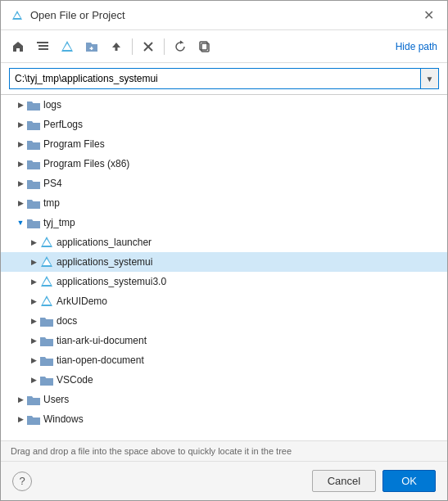  Describe the element at coordinates (224, 360) in the screenshot. I see `tree-item: ▶ tian-open-document` at that location.